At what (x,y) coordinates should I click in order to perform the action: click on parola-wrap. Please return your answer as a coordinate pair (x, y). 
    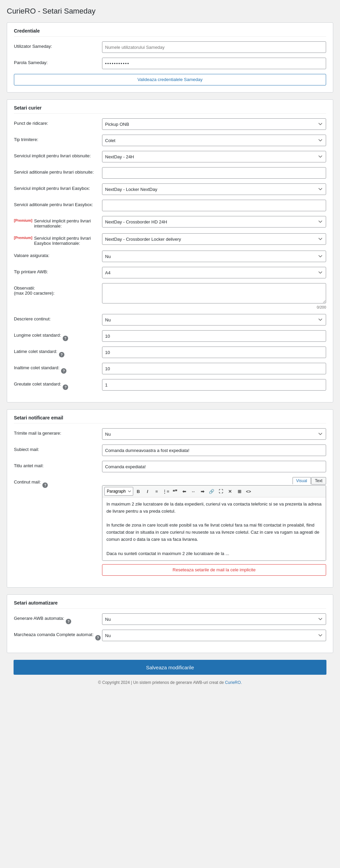
    Looking at the image, I should click on (214, 63).